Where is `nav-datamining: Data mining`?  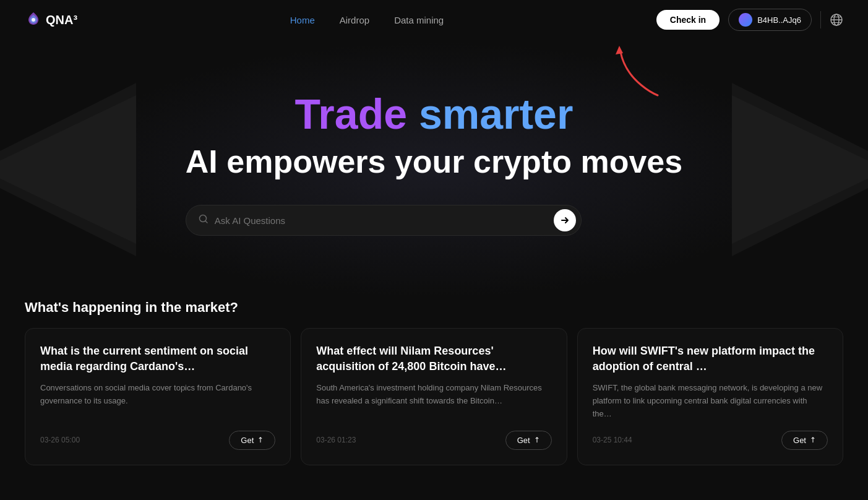 nav-datamining: Data mining is located at coordinates (419, 20).